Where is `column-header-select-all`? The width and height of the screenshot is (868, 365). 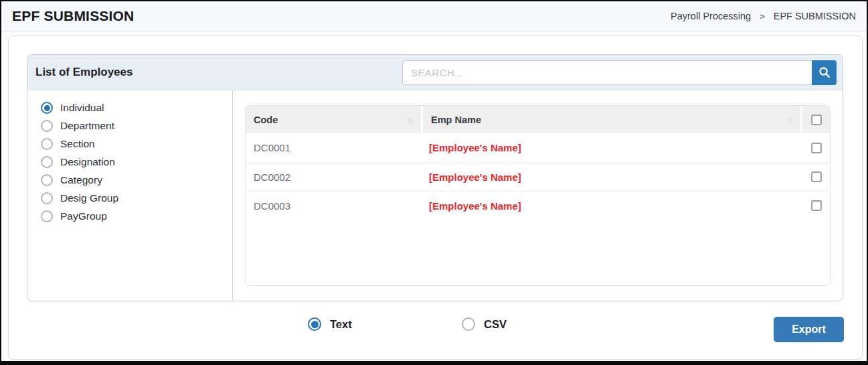 column-header-select-all is located at coordinates (816, 119).